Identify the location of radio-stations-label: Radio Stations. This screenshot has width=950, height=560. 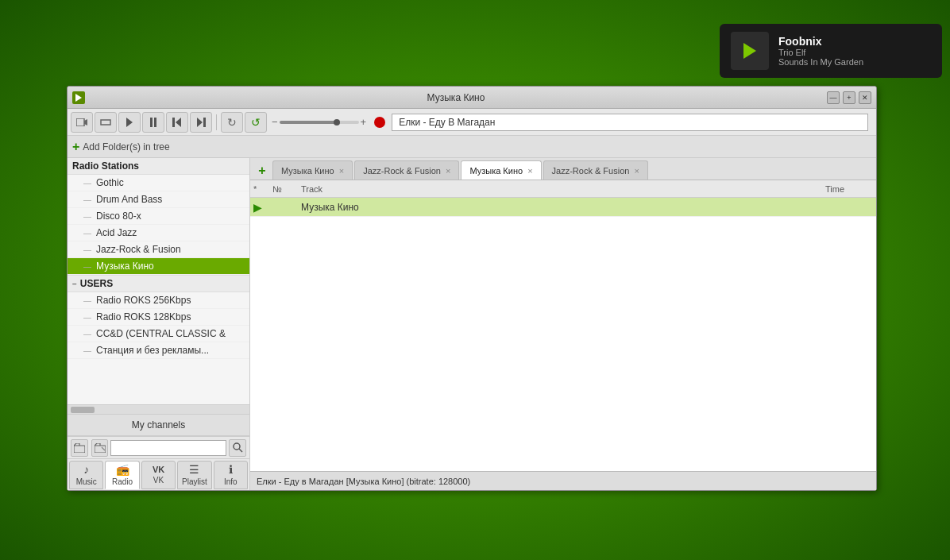
(106, 166).